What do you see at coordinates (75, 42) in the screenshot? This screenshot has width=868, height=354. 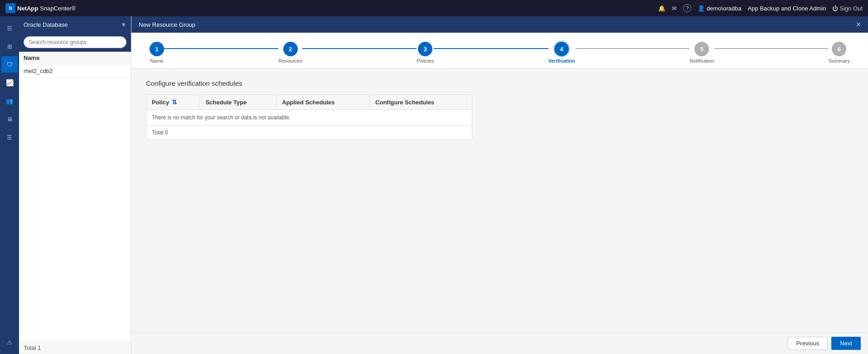 I see `search-input` at bounding box center [75, 42].